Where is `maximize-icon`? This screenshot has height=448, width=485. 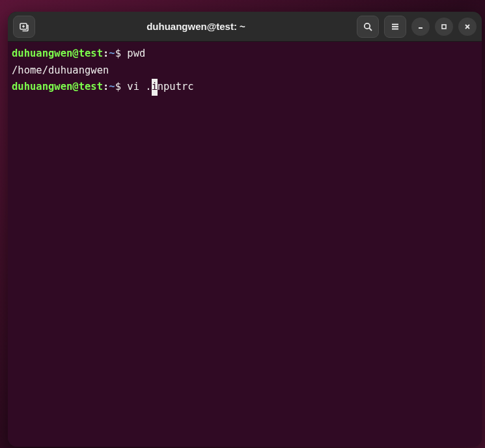
maximize-icon is located at coordinates (444, 27).